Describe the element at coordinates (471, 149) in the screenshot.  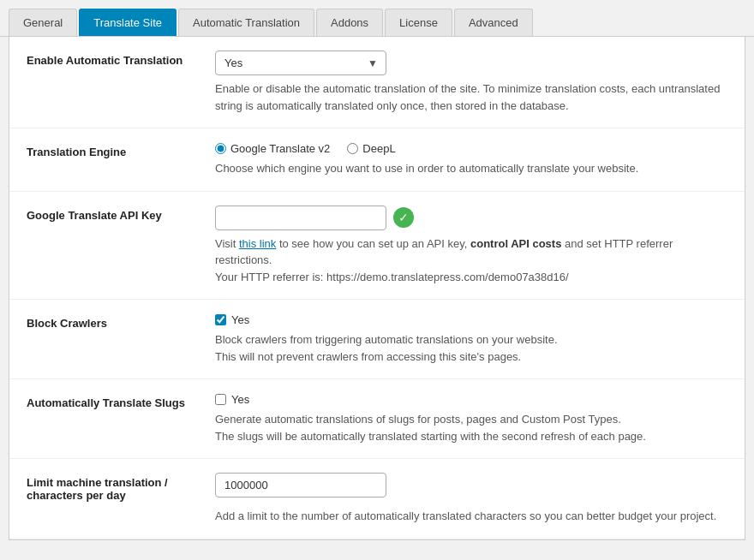
I see `translation-engine-radio-group: Google Translate v2 DeepL` at that location.